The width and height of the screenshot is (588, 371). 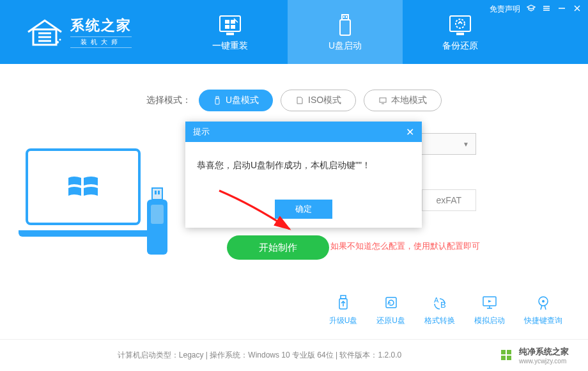 What do you see at coordinates (409, 100) in the screenshot?
I see `pill-label: 本地模式` at bounding box center [409, 100].